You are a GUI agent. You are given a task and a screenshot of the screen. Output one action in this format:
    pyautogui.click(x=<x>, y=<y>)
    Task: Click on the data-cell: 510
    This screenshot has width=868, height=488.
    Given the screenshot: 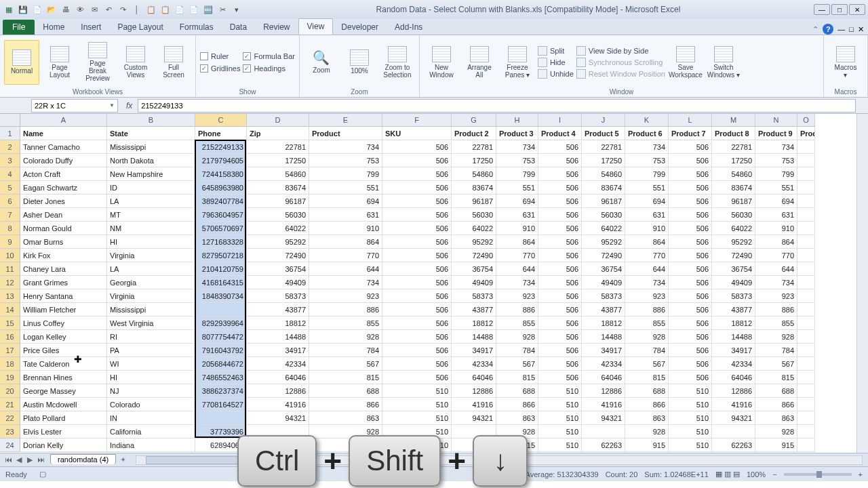 What is the action you would take?
    pyautogui.click(x=560, y=445)
    